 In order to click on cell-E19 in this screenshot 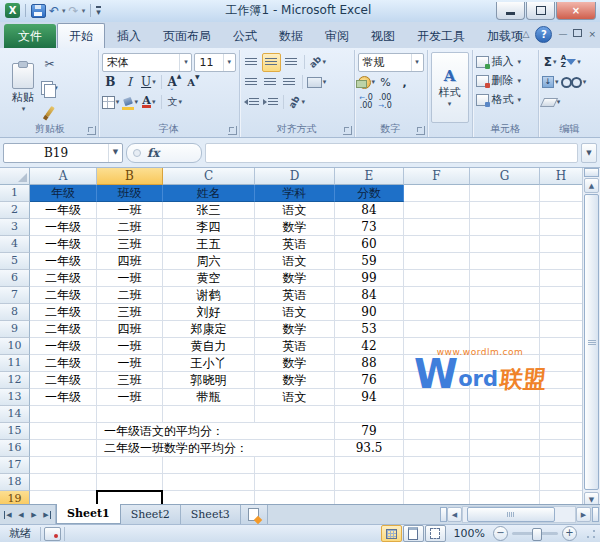, I will do `click(370, 498)`.